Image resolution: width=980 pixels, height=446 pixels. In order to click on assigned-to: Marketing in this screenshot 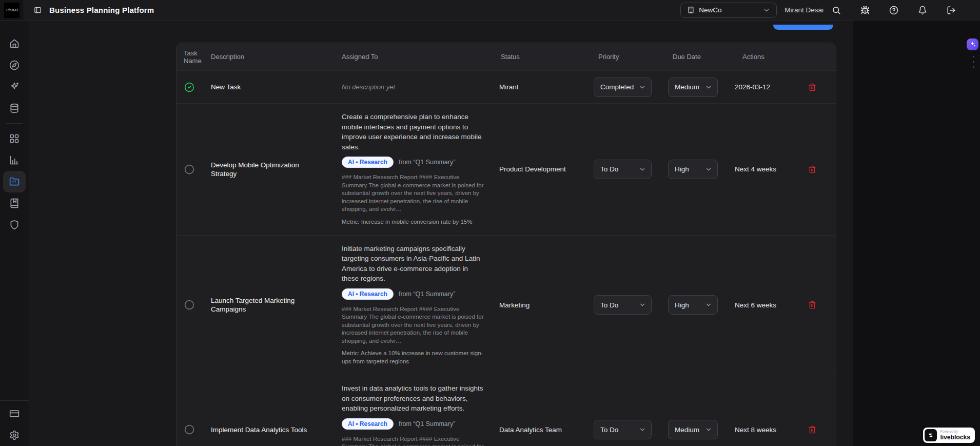, I will do `click(514, 305)`.